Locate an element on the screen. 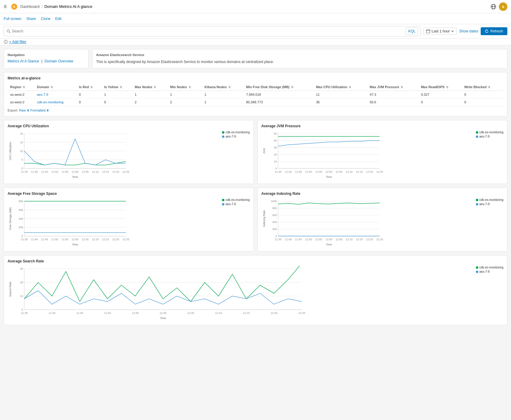 The width and height of the screenshot is (511, 420). user-avatar: a is located at coordinates (503, 7).